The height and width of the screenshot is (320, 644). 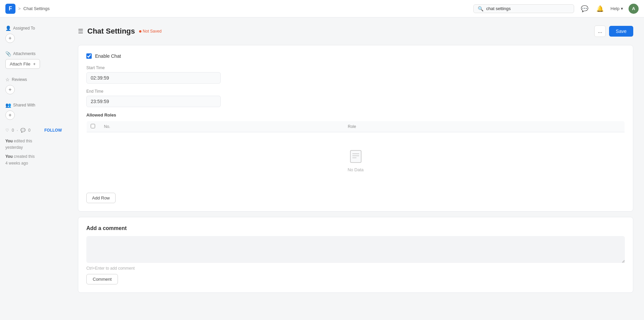 What do you see at coordinates (484, 127) in the screenshot?
I see `role-col-header: Role` at bounding box center [484, 127].